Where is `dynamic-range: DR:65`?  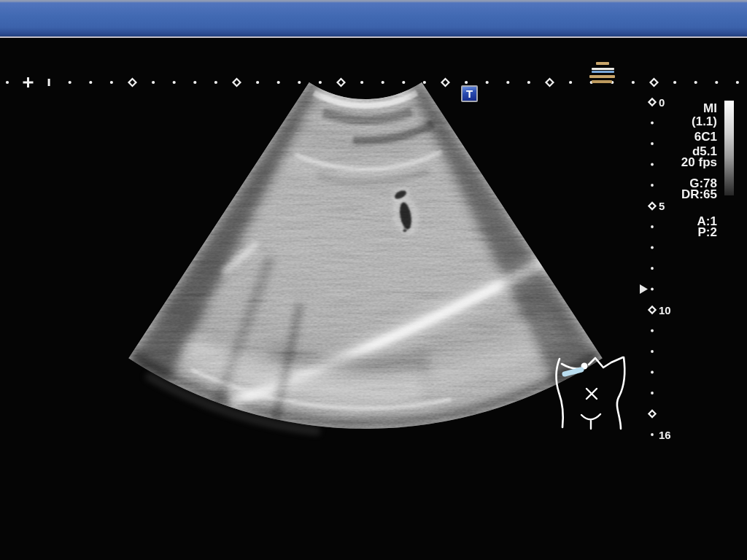 dynamic-range: DR:65 is located at coordinates (699, 195).